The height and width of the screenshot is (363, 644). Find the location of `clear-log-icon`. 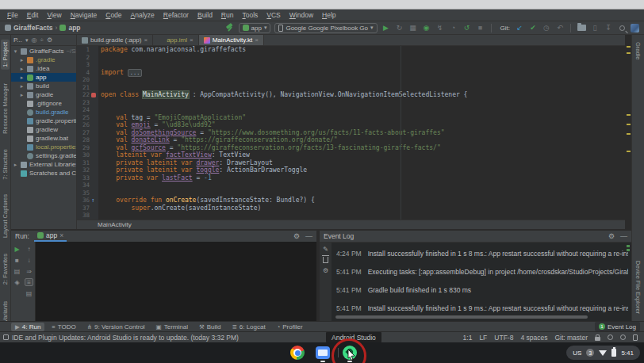

clear-log-icon is located at coordinates (325, 260).